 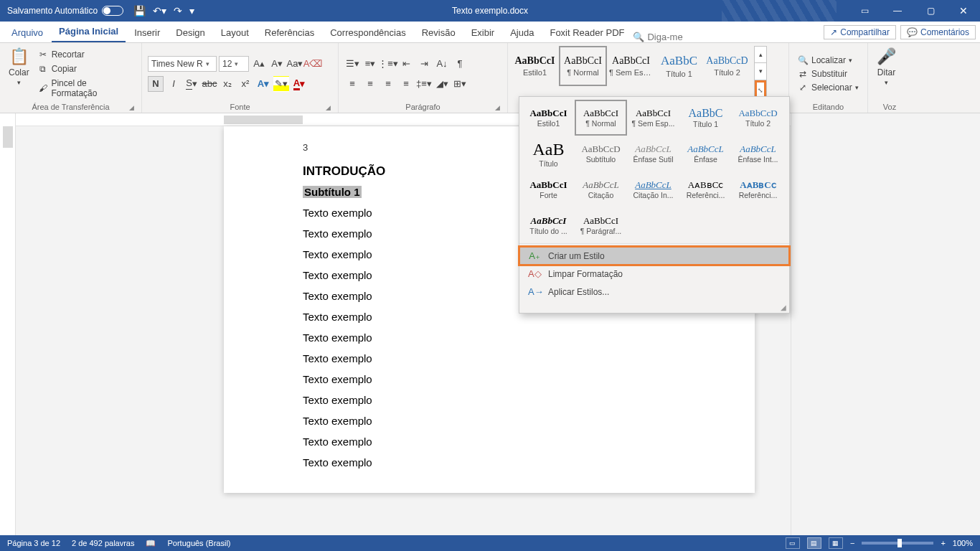 I want to click on language-status: Português (Brasil), so click(x=199, y=543).